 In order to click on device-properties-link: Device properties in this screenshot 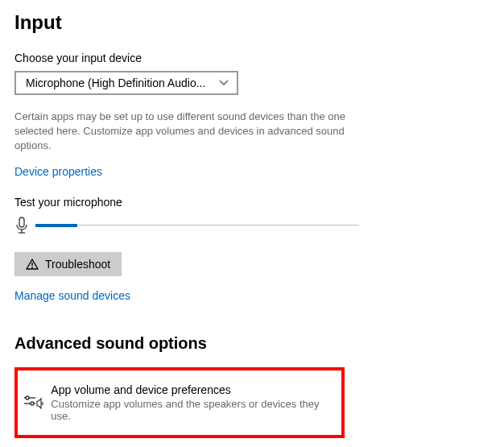, I will do `click(58, 172)`.